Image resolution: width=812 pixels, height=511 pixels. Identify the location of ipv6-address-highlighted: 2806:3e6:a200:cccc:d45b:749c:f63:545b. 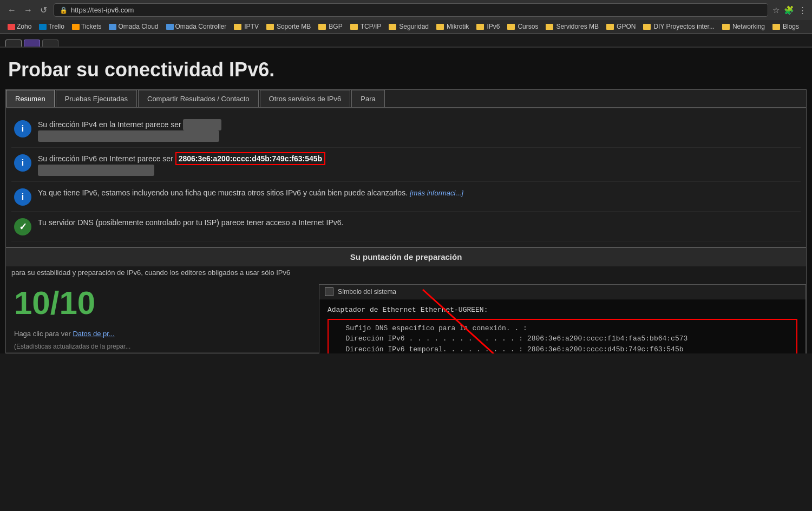
(250, 159).